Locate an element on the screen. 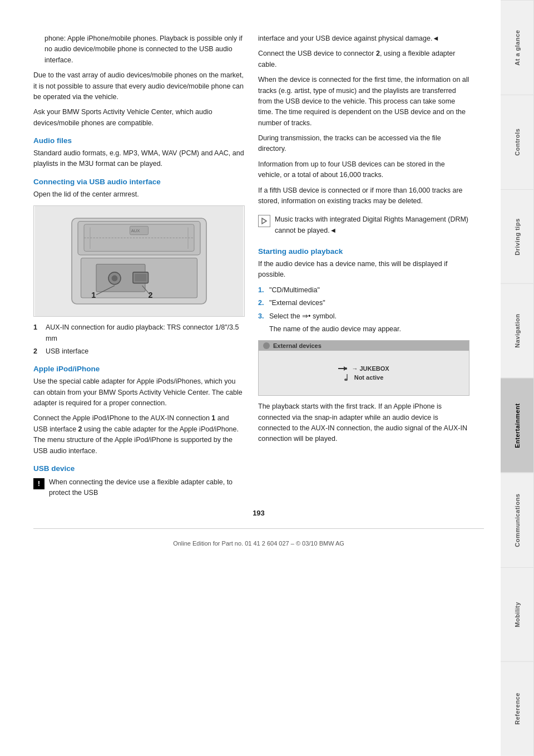  screen-note-row: Not active is located at coordinates (364, 377).